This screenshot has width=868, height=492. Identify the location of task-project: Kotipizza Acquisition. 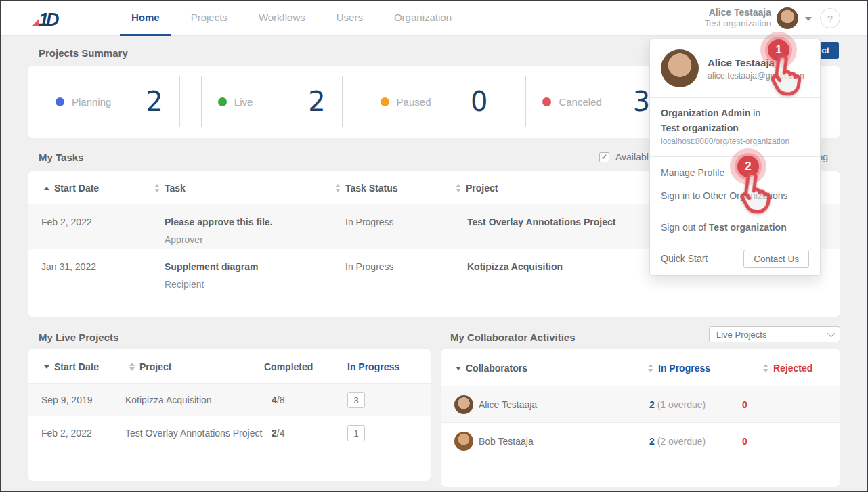
(515, 267).